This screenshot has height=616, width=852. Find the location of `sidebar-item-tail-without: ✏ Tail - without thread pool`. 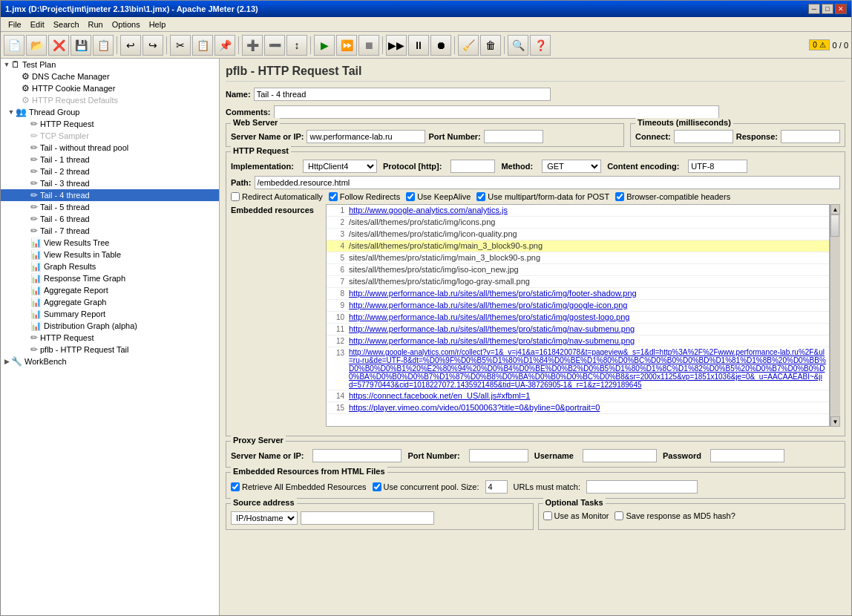

sidebar-item-tail-without: ✏ Tail - without thread pool is located at coordinates (110, 148).